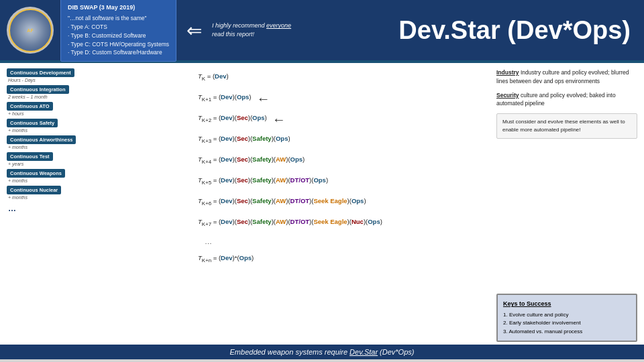  What do you see at coordinates (101, 208) in the screenshot?
I see `row-dots: …` at bounding box center [101, 208].